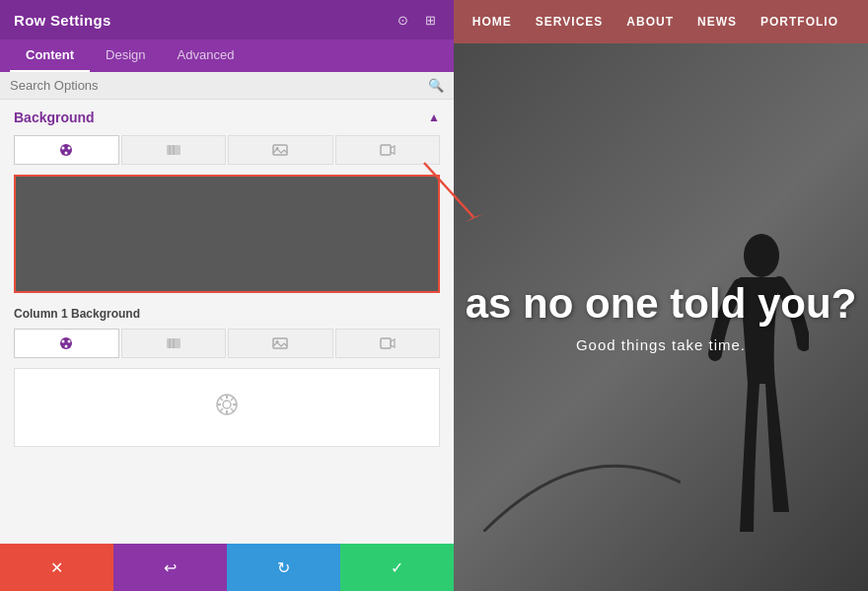 Image resolution: width=868 pixels, height=591 pixels. What do you see at coordinates (227, 117) in the screenshot?
I see `background-section-header: Background ▲` at bounding box center [227, 117].